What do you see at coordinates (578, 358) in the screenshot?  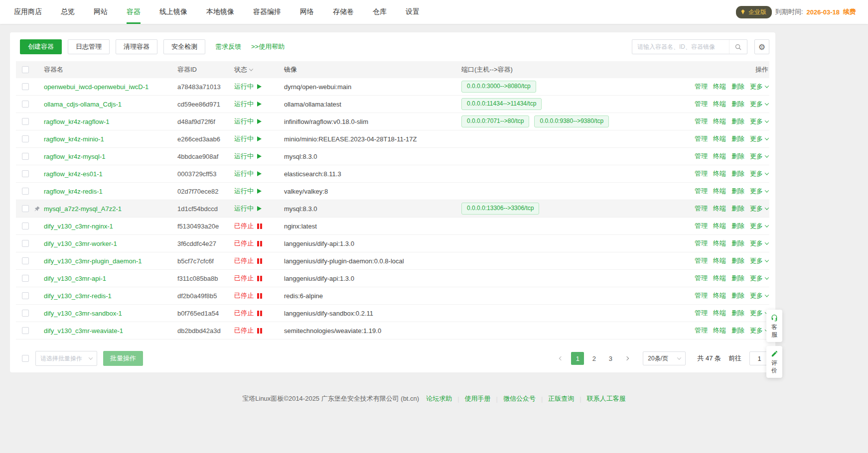 I see `page-button-1: 1` at bounding box center [578, 358].